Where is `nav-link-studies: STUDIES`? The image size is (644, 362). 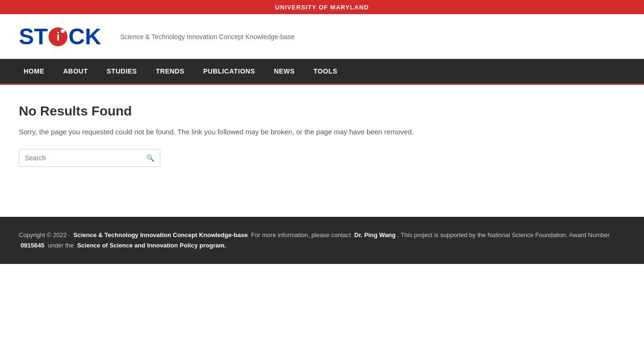 nav-link-studies: STUDIES is located at coordinates (122, 71).